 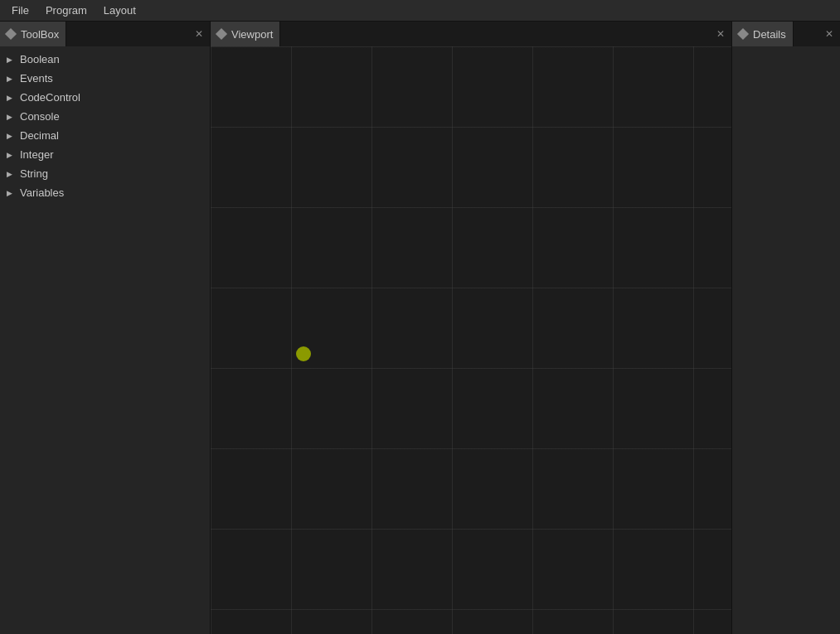 What do you see at coordinates (104, 116) in the screenshot?
I see `toolbox-item-console: ▶ Console` at bounding box center [104, 116].